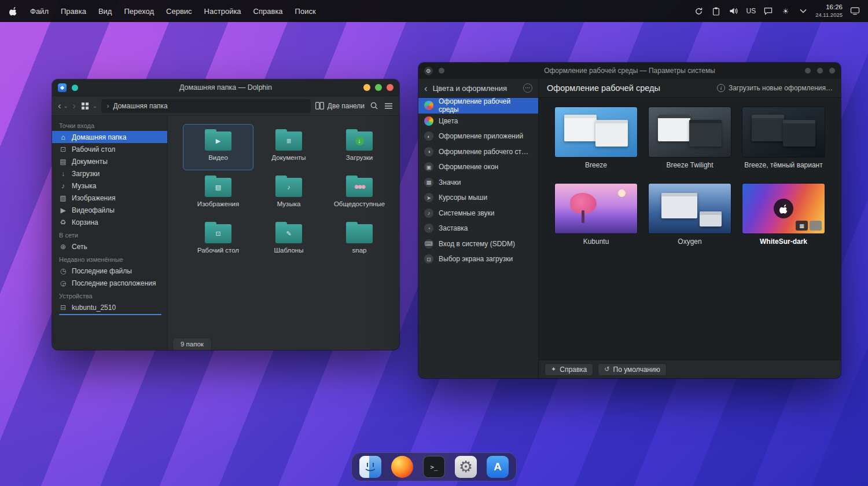 This screenshot has width=868, height=486. Describe the element at coordinates (734, 12) in the screenshot. I see `volume-icon` at that location.